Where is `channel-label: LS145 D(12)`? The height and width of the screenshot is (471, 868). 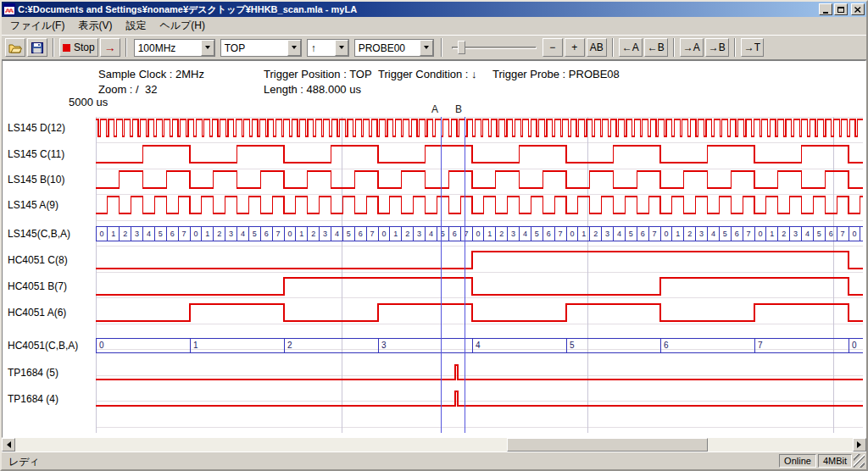
channel-label: LS145 D(12) is located at coordinates (36, 128).